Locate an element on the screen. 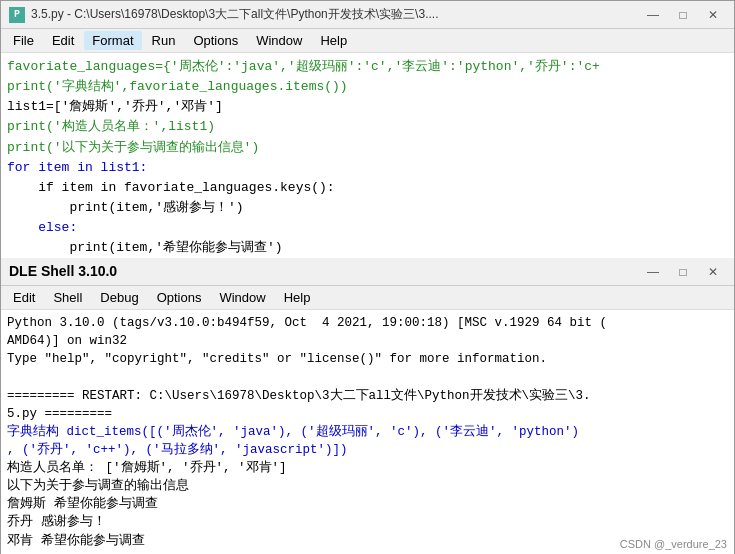 This screenshot has height=554, width=735. shell-title-text: DLE Shell 3.10.0 is located at coordinates (63, 271).